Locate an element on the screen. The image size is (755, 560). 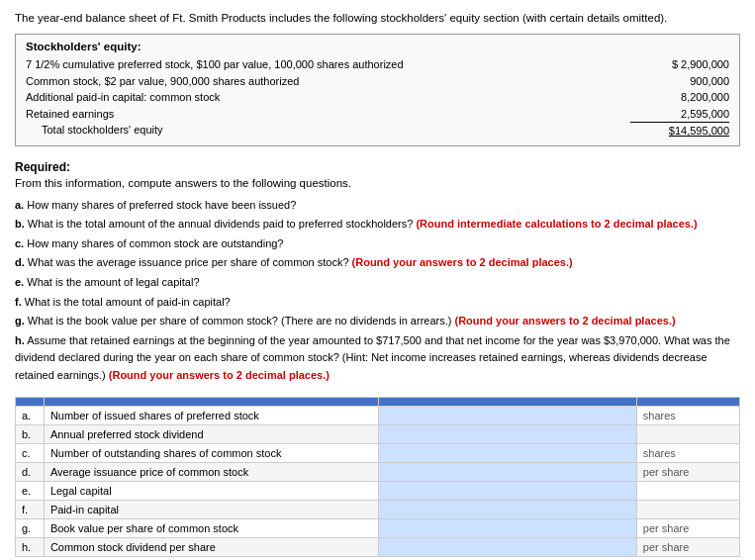
question-b: b. What is the total amount of the annua… is located at coordinates (378, 225).